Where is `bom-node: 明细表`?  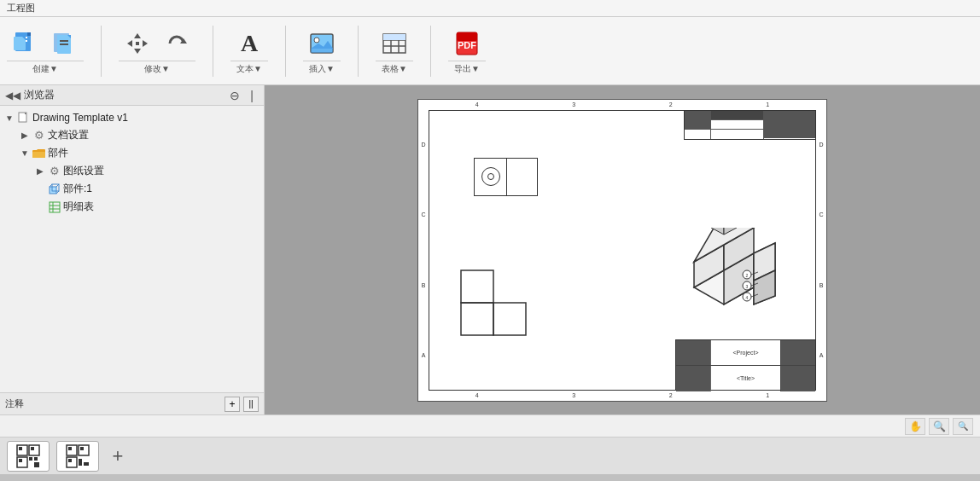
bom-node: 明细表 is located at coordinates (131, 206).